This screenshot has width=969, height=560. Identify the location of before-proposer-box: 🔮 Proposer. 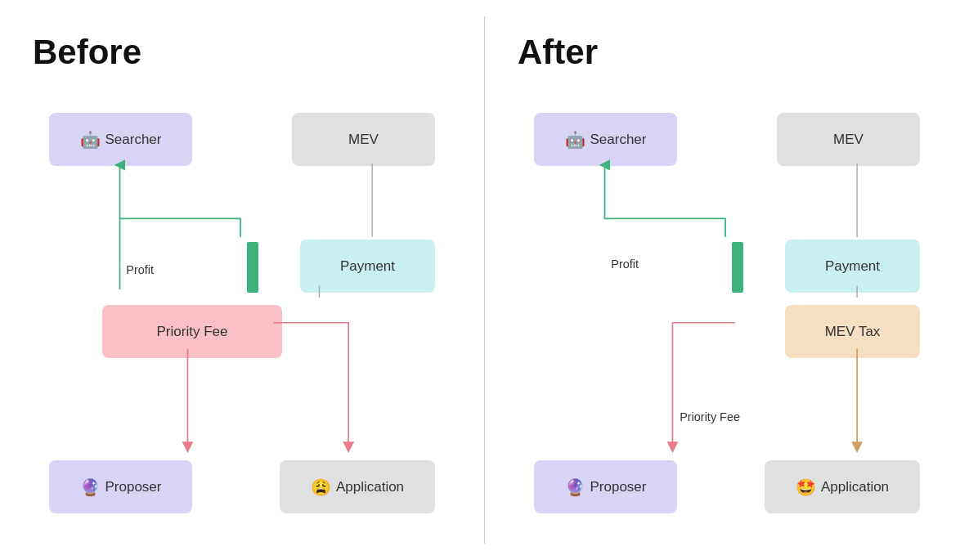
(121, 487).